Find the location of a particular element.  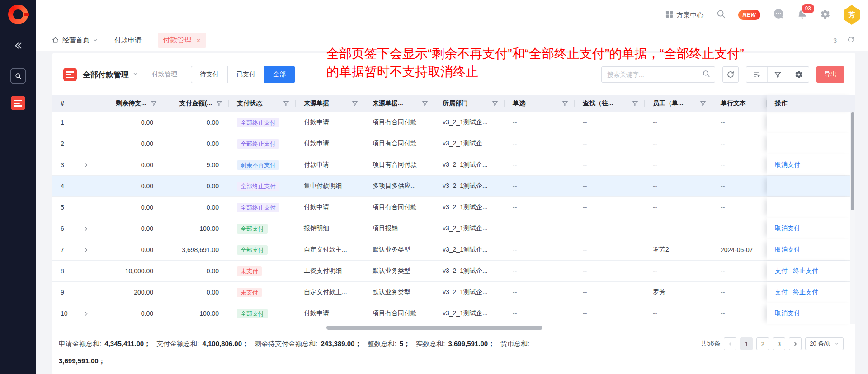

column-label-employee: 员工（单... is located at coordinates (668, 103).